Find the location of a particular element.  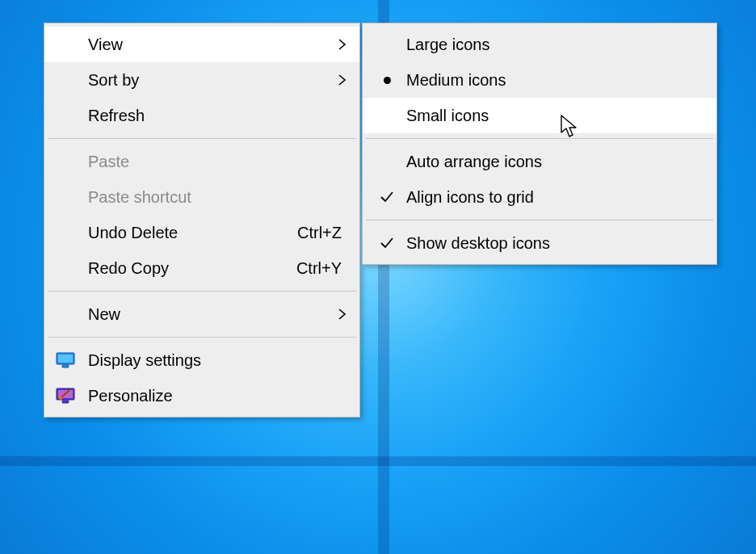

menu-item-shortcut: Ctrl+Z is located at coordinates (320, 233).